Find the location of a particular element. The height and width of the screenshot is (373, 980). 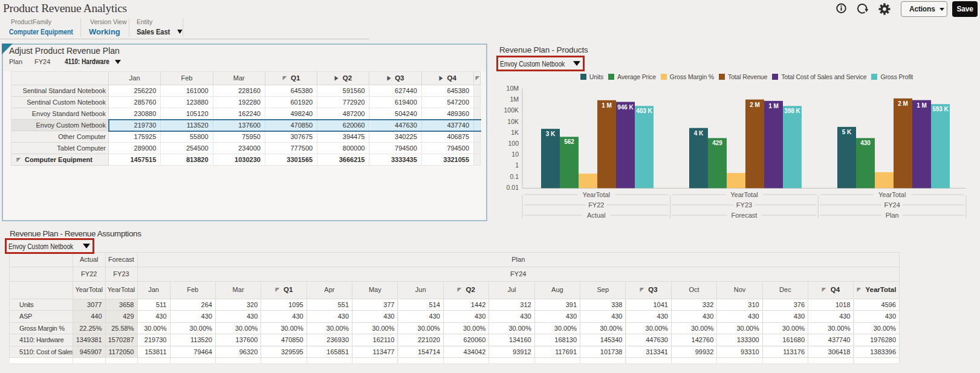

svg-text: 1 is located at coordinates (517, 165).